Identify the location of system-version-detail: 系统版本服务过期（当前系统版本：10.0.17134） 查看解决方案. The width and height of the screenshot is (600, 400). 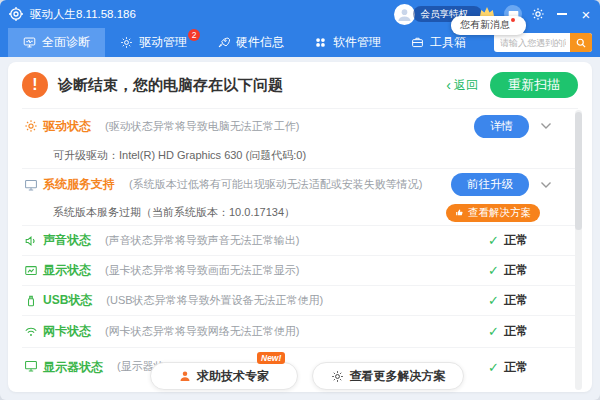
(300, 212).